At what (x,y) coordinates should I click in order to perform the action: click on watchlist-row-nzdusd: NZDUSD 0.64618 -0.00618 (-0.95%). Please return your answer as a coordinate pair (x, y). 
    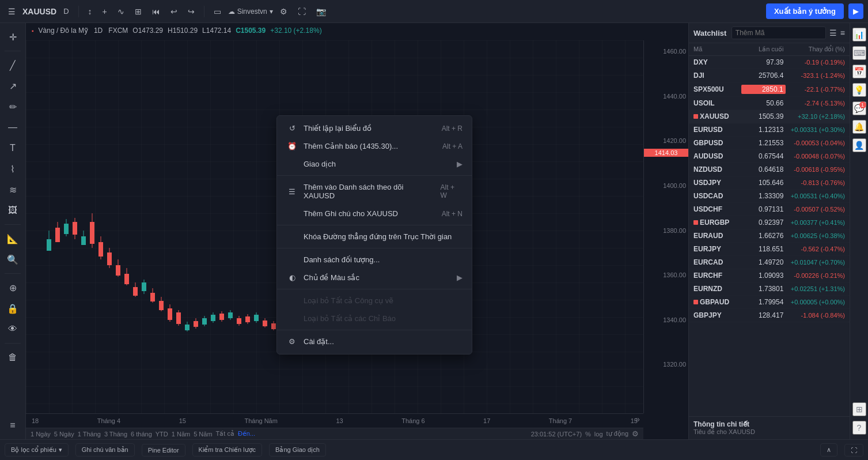
    Looking at the image, I should click on (770, 169).